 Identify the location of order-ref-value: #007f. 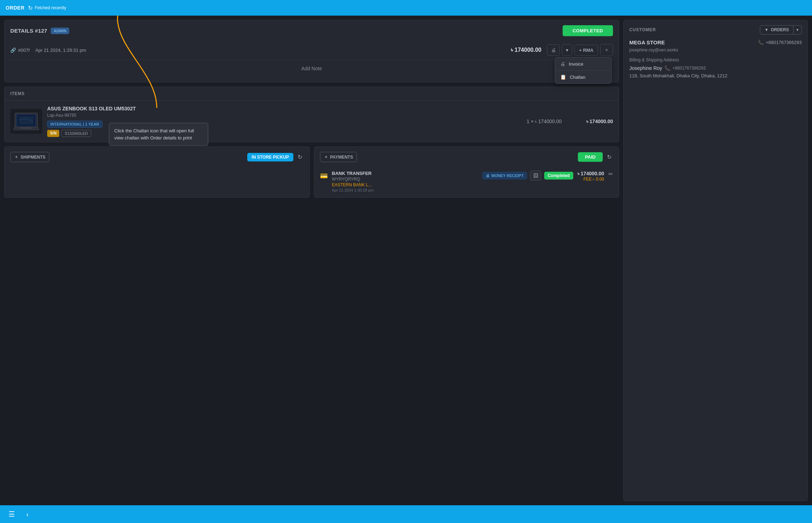
(24, 50).